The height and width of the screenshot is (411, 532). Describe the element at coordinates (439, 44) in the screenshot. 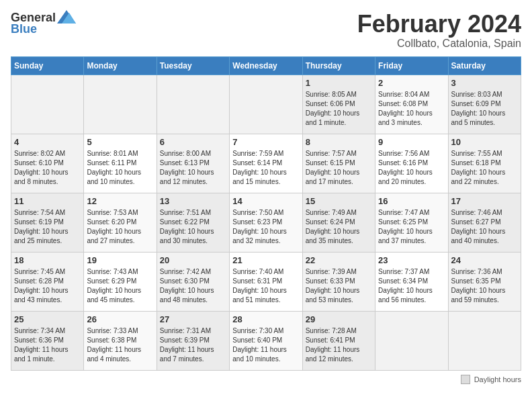

I see `location-title: Collbato, Catalonia, Spain` at that location.